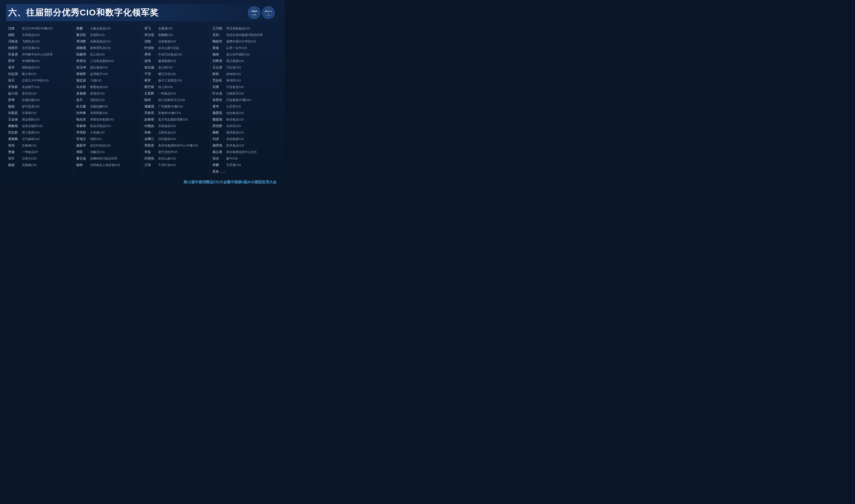 Image resolution: width=855 pixels, height=504 pixels. What do you see at coordinates (108, 159) in the screenshot?
I see `list-item: 董文波东鹏特饮IT副总经理` at bounding box center [108, 159].